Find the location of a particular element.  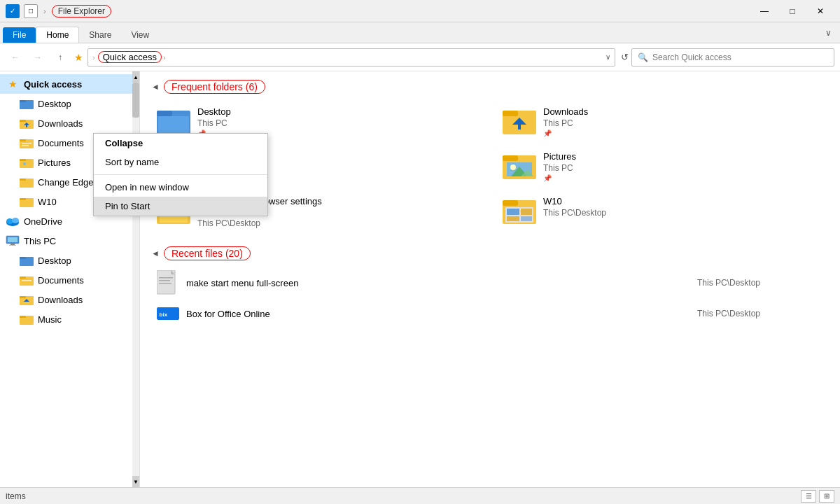

frequent-folders-title: Frequent folders (6) is located at coordinates (214, 87).